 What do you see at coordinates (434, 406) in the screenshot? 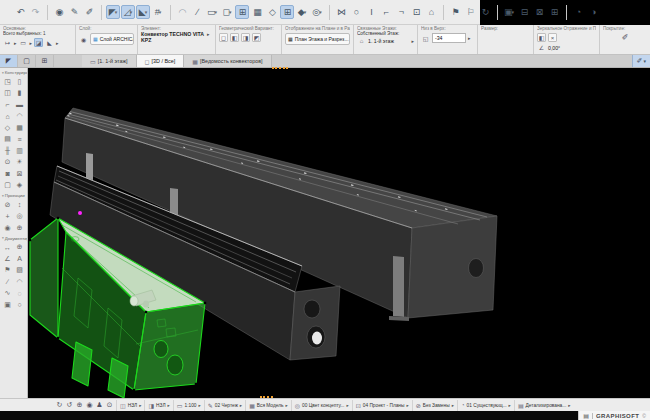
I see `override-select: ⊘ Без Замены ▸` at bounding box center [434, 406].